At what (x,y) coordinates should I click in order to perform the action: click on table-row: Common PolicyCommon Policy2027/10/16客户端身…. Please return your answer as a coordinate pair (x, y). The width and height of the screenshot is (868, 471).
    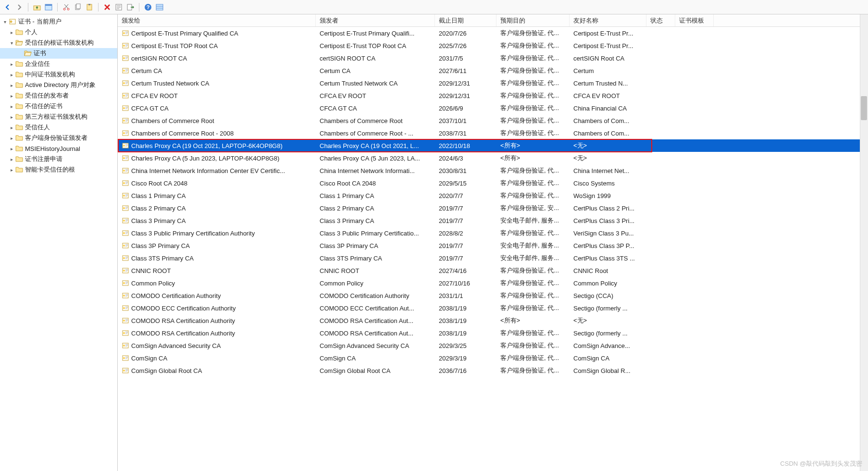
    Looking at the image, I should click on (493, 283).